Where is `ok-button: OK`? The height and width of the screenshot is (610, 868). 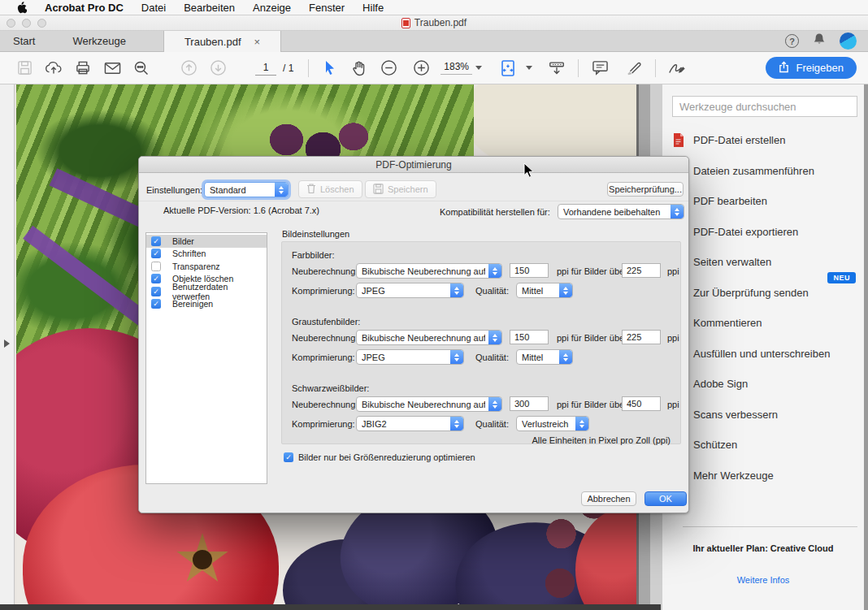
ok-button: OK is located at coordinates (666, 499).